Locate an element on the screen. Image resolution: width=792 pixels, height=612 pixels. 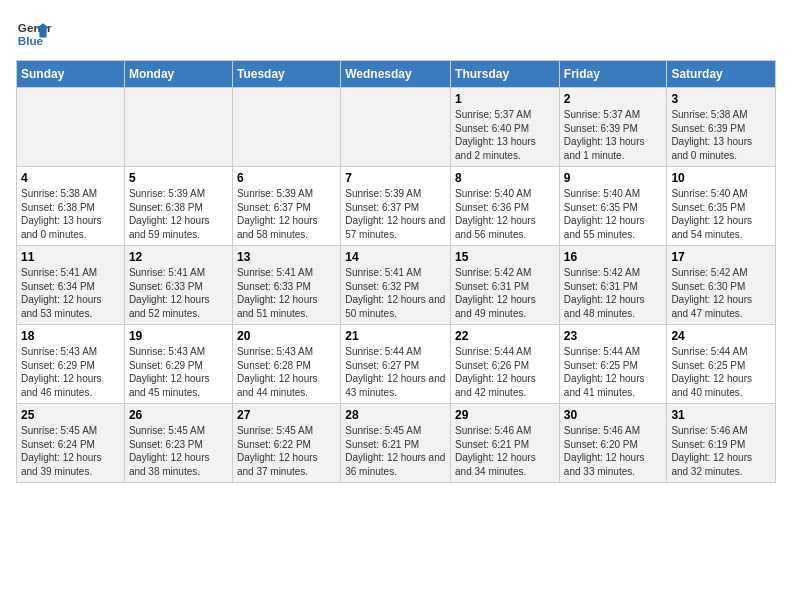
day-number: 23 is located at coordinates (614, 336).